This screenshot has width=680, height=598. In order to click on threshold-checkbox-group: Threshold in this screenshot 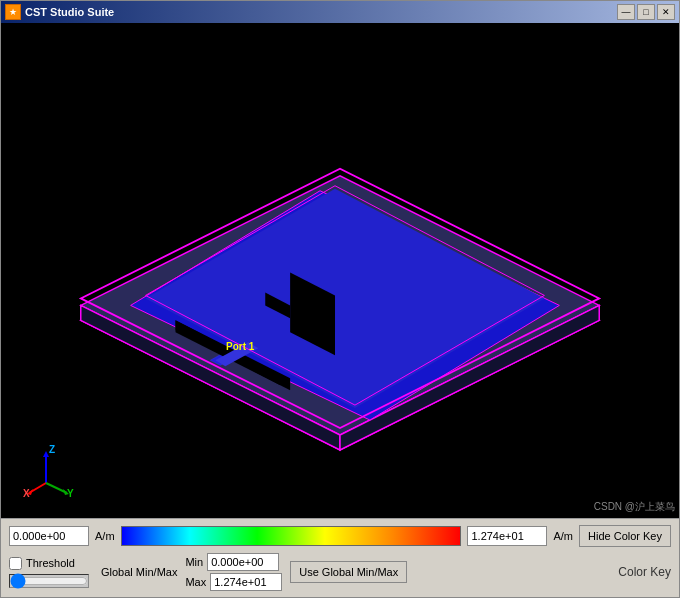, I will do `click(49, 564)`.